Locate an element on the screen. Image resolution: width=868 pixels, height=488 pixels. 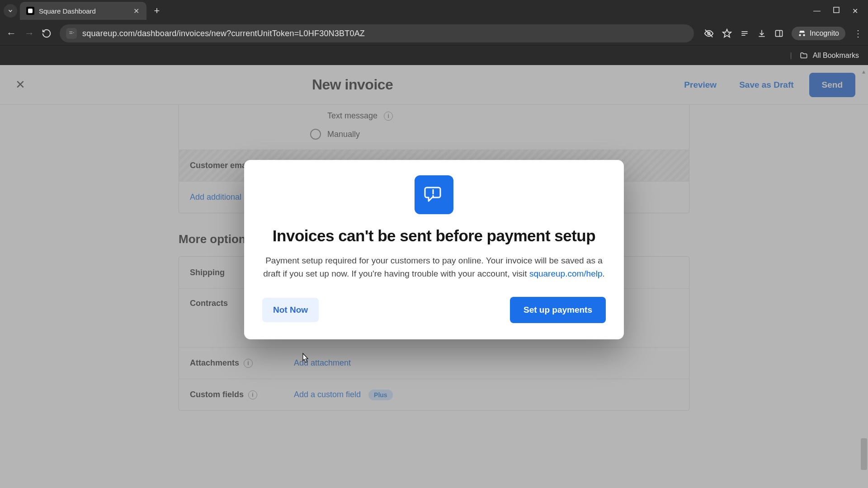
browser-chrome: Square Dashboard ✕ + — ✕ ← → squareup.co… is located at coordinates (434, 33).